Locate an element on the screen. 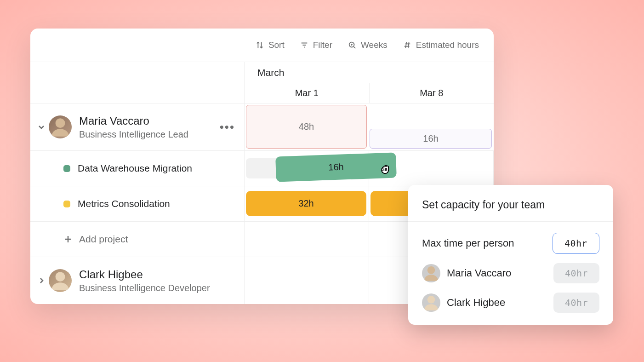  filter-button: Filter is located at coordinates (316, 45).